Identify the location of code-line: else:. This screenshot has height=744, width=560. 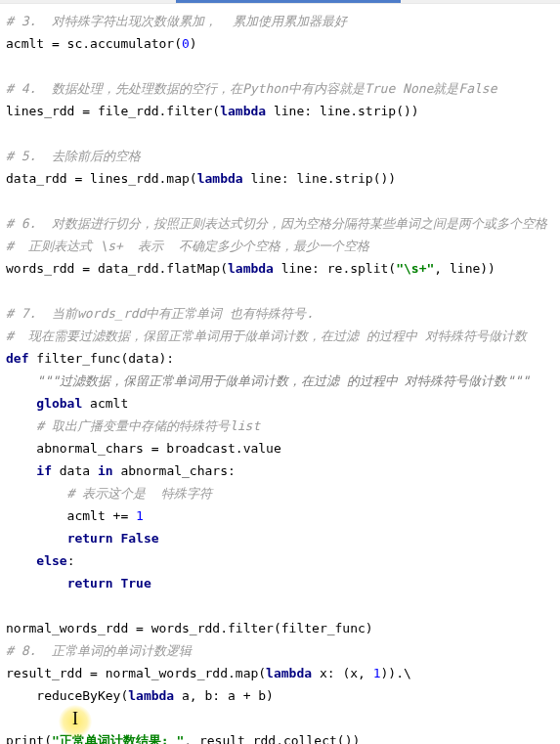
(40, 561).